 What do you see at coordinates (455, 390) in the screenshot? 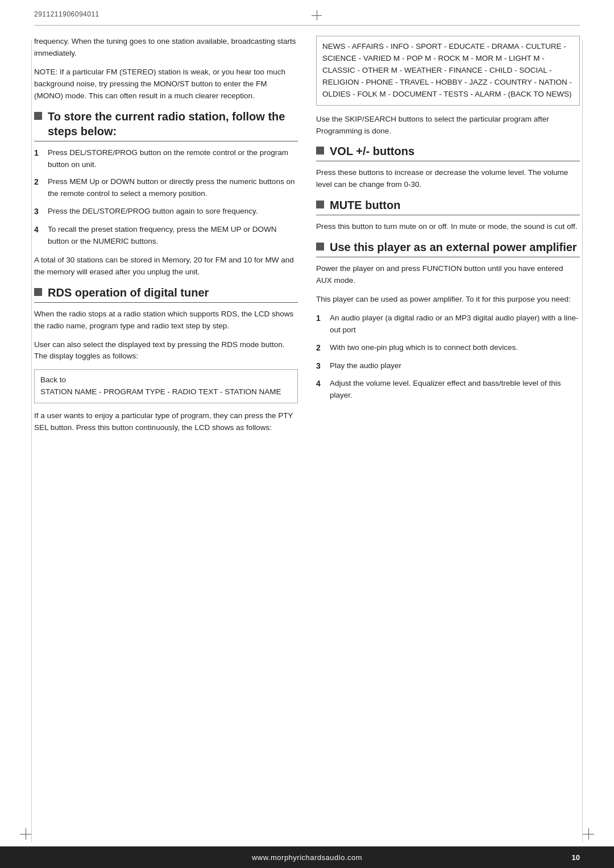
I see `amp-step4: Adjust the volume level. Equalizer effec…` at bounding box center [455, 390].